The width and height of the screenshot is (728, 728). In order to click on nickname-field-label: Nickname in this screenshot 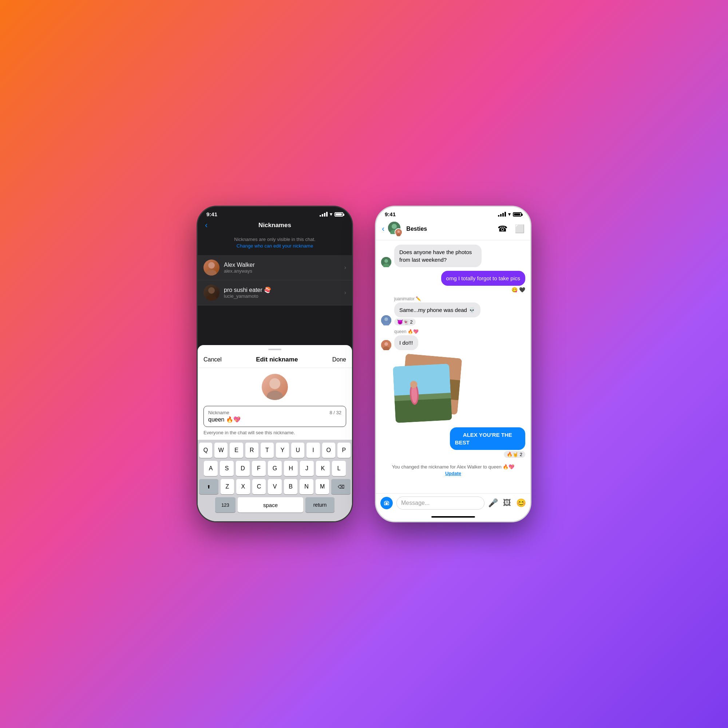, I will do `click(275, 413)`.